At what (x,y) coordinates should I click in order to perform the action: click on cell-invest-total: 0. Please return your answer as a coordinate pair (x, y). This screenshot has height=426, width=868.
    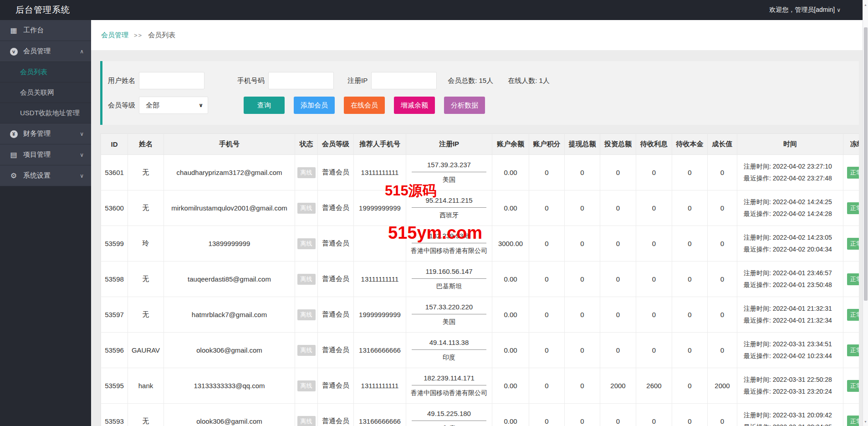
    Looking at the image, I should click on (618, 315).